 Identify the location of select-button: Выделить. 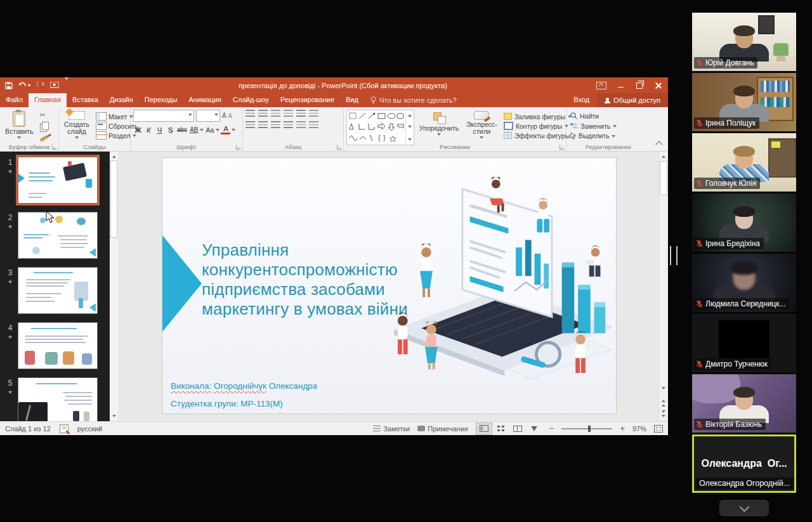
(593, 136).